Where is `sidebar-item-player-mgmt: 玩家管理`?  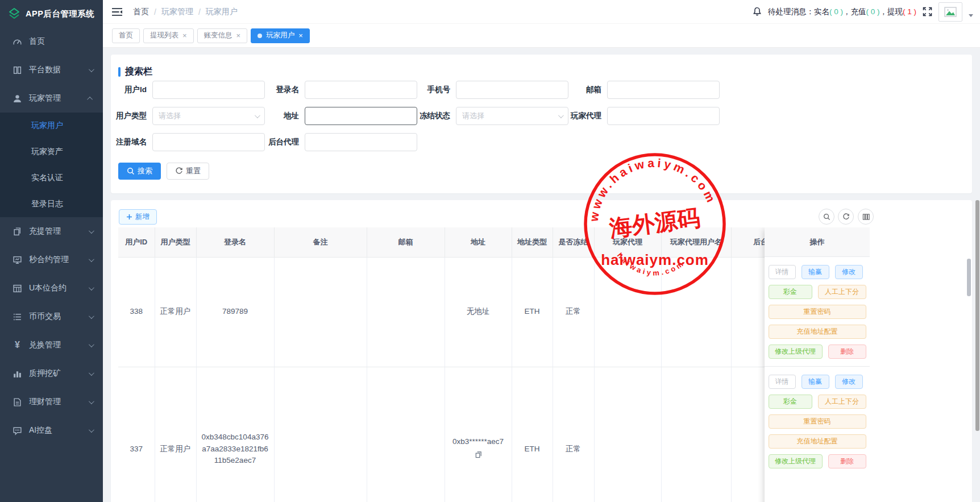
sidebar-item-player-mgmt: 玩家管理 is located at coordinates (51, 98).